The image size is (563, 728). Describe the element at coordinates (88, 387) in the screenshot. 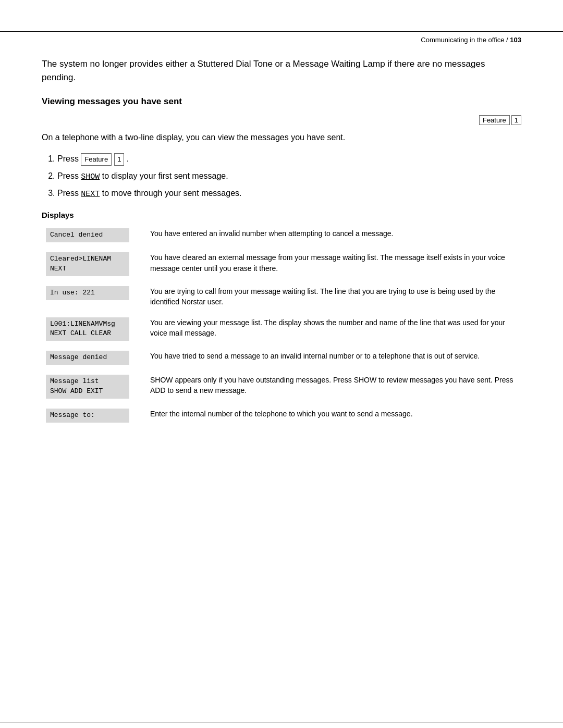

I see `display-box-6: Message list SHOW ADD EXIT` at that location.